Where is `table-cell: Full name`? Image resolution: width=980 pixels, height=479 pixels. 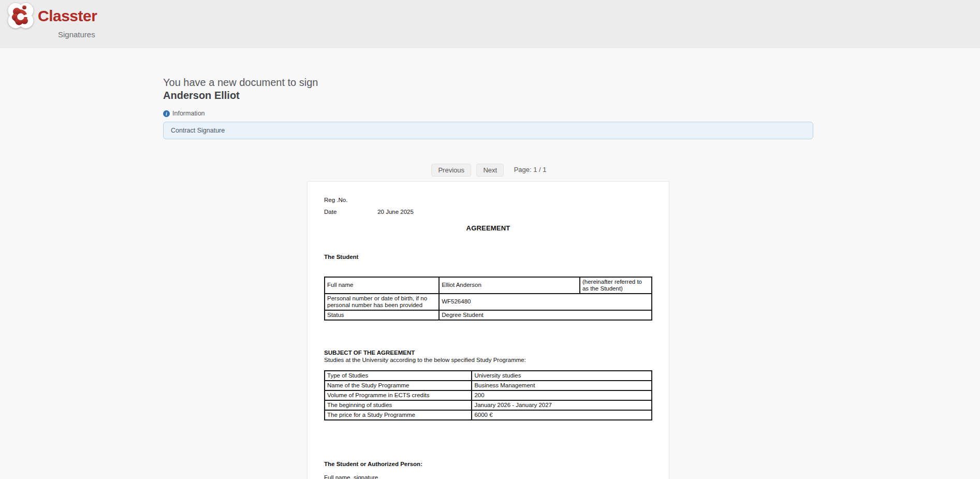
table-cell: Full name is located at coordinates (382, 285).